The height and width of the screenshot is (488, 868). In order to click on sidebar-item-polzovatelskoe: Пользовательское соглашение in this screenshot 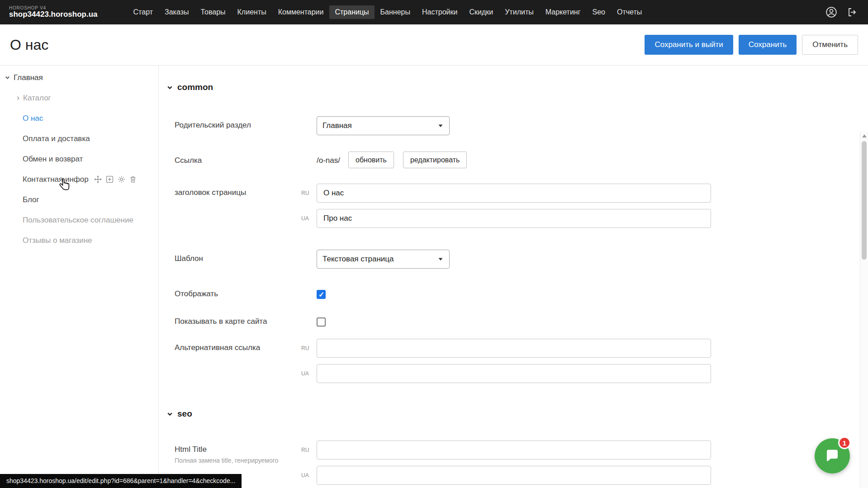, I will do `click(79, 220)`.